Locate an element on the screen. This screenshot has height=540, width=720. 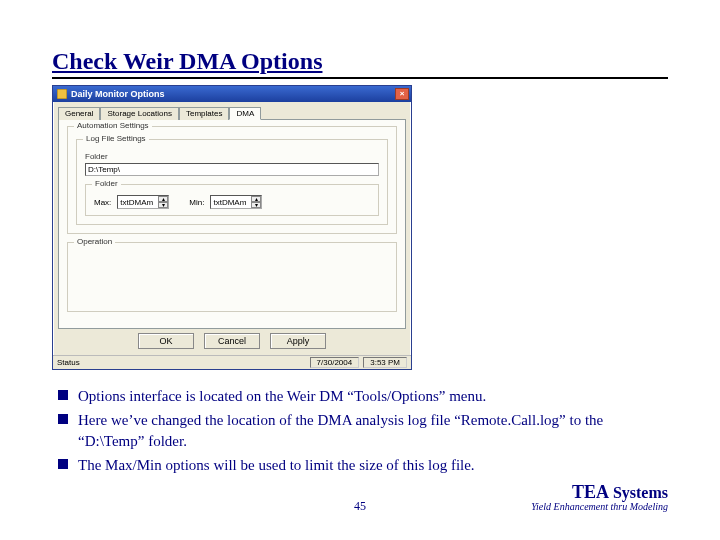
tab-bar: General Storage Locations Templates DMA is located at coordinates (232, 112).